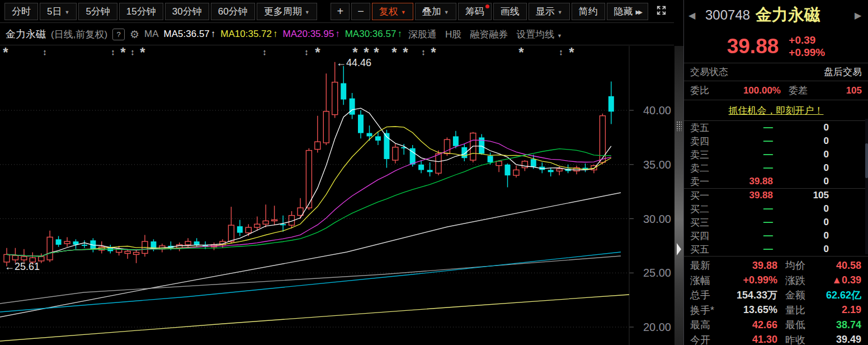 This screenshot has height=345, width=868. What do you see at coordinates (58, 11) in the screenshot?
I see `period-5day-button: 5日` at bounding box center [58, 11].